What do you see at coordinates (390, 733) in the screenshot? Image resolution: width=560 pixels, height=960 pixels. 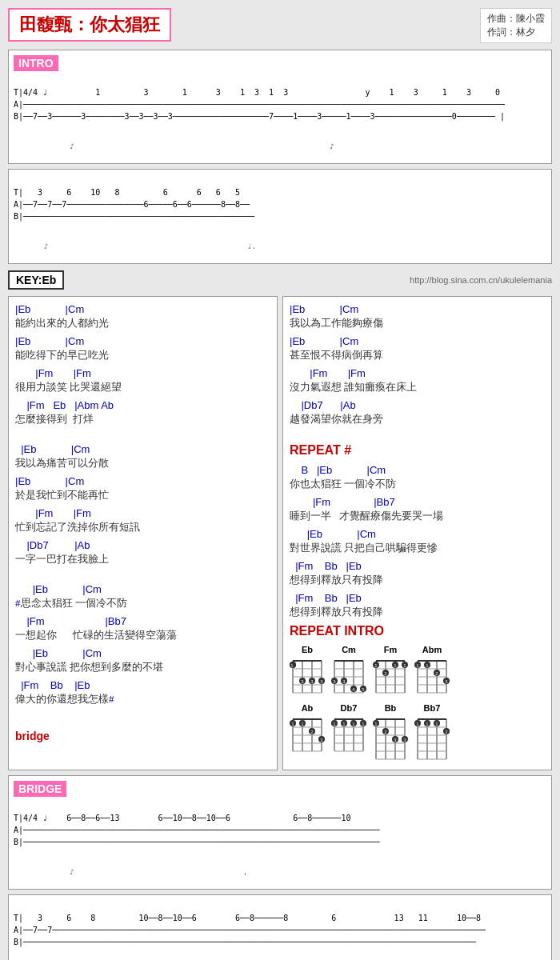 I see `chord-bb: Bb 1` at bounding box center [390, 733].